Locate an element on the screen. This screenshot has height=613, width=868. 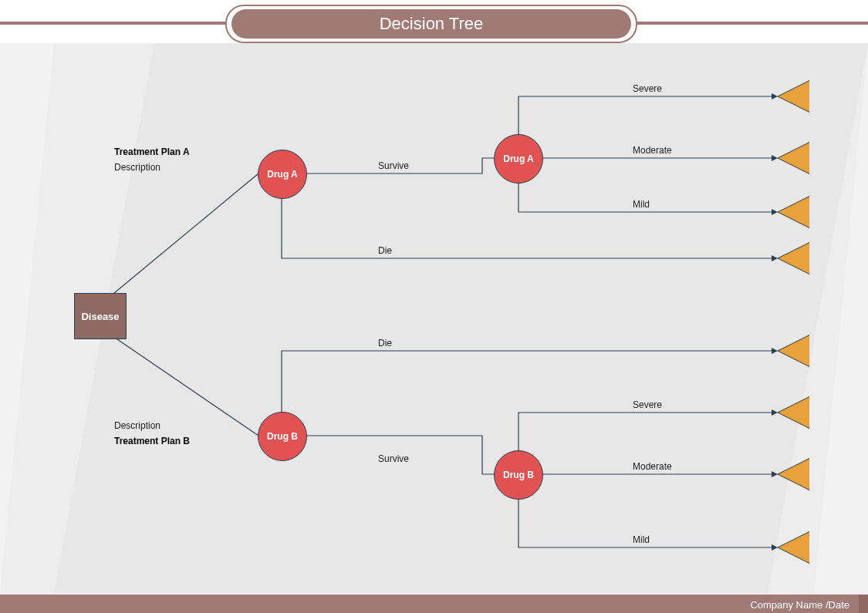
terminal-b-die is located at coordinates (794, 351).